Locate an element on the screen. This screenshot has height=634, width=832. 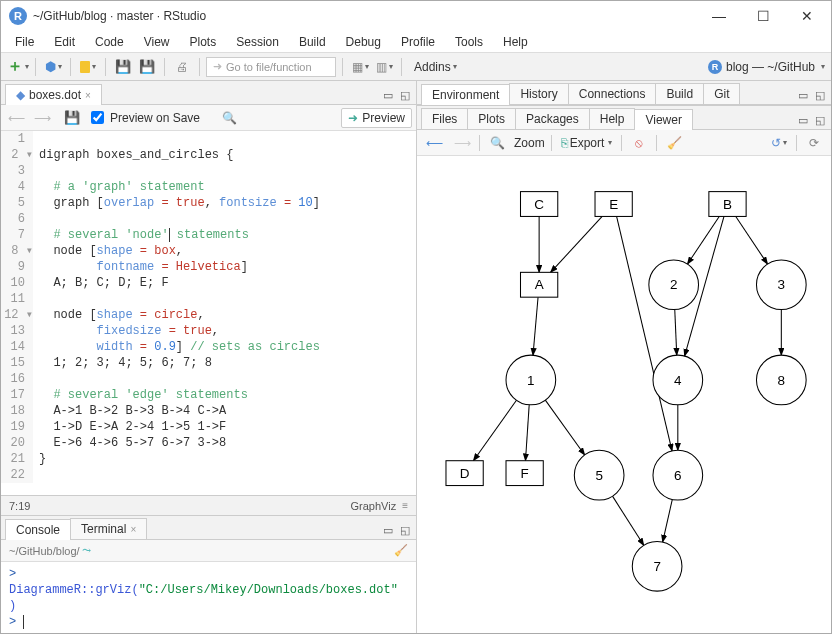
editor-tabs: ◆ boxes.dot × ▭ ◱ is located at coordinates (208, 93).